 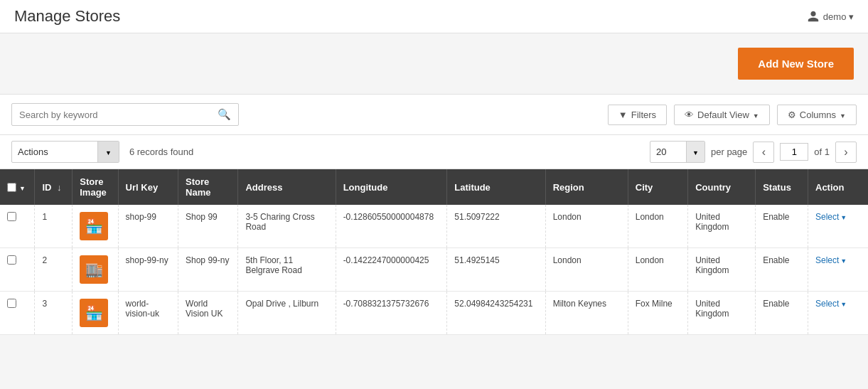 What do you see at coordinates (95, 270) in the screenshot?
I see `row-store-image: 🏬` at bounding box center [95, 270].